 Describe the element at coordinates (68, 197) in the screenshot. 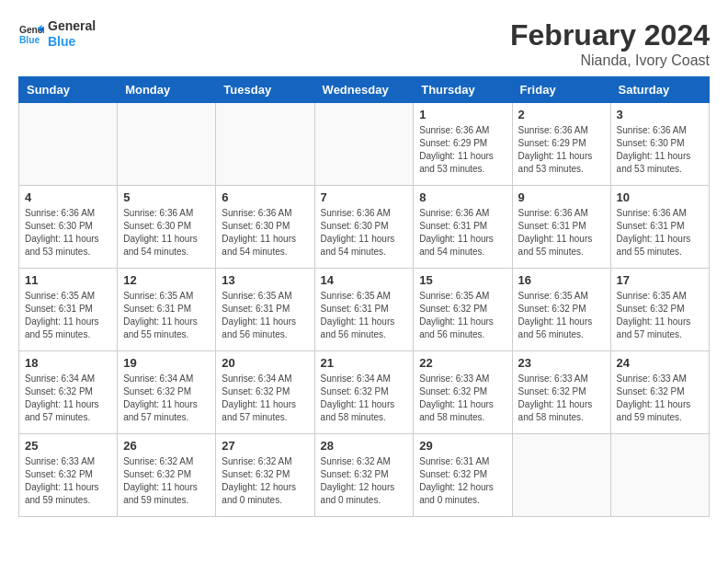

I see `day-number: 4` at that location.